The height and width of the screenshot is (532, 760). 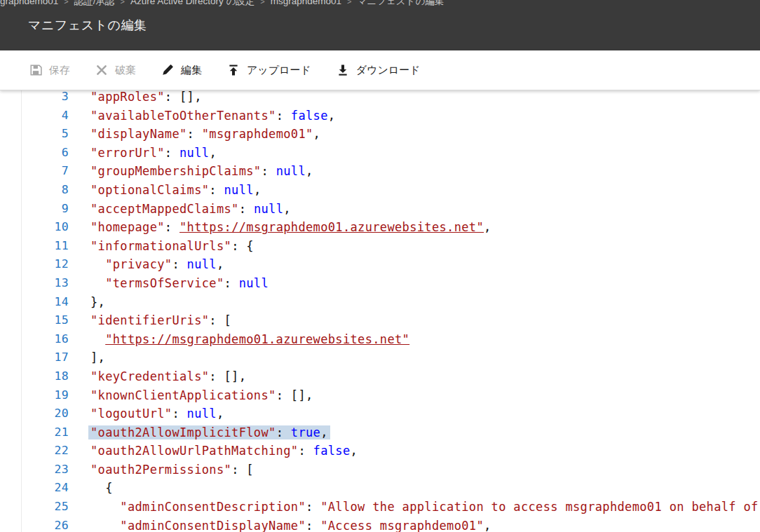 What do you see at coordinates (45, 339) in the screenshot?
I see `line-number: 16` at bounding box center [45, 339].